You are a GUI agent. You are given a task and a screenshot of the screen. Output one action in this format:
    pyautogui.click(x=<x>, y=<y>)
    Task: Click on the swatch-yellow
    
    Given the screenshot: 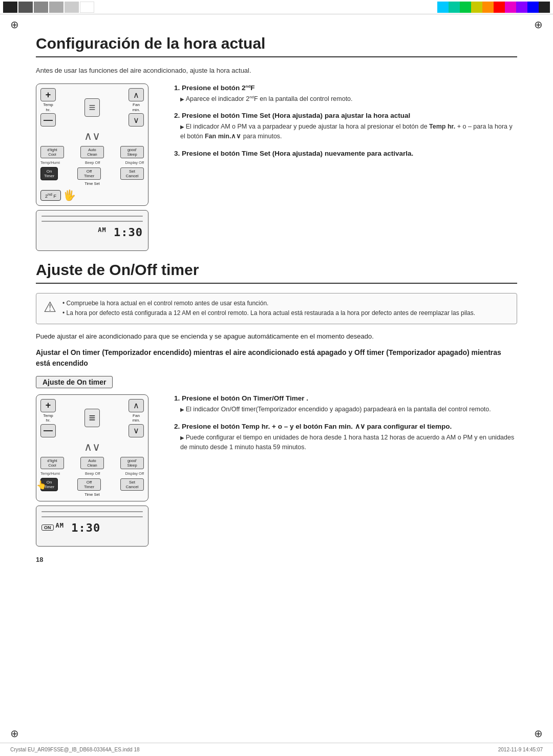 What is the action you would take?
    pyautogui.click(x=477, y=7)
    